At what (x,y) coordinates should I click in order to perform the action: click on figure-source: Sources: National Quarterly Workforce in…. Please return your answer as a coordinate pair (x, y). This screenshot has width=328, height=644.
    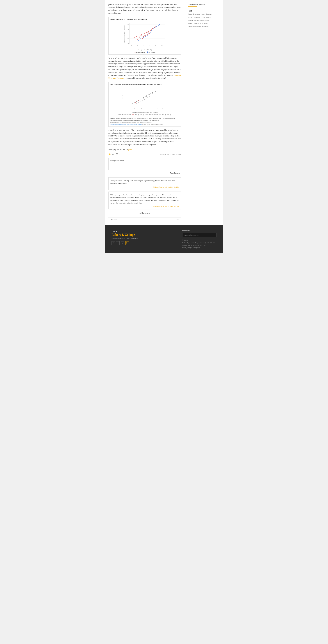
    Looking at the image, I should click on (145, 124).